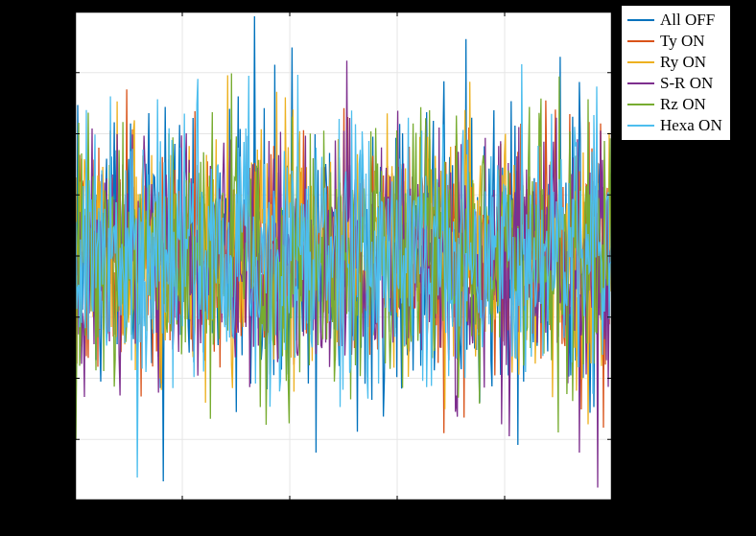 Image resolution: width=756 pixels, height=536 pixels. Describe the element at coordinates (675, 73) in the screenshot. I see `legend: All OFFTy ONRy ONS-R ONRz ONHexa ON` at that location.